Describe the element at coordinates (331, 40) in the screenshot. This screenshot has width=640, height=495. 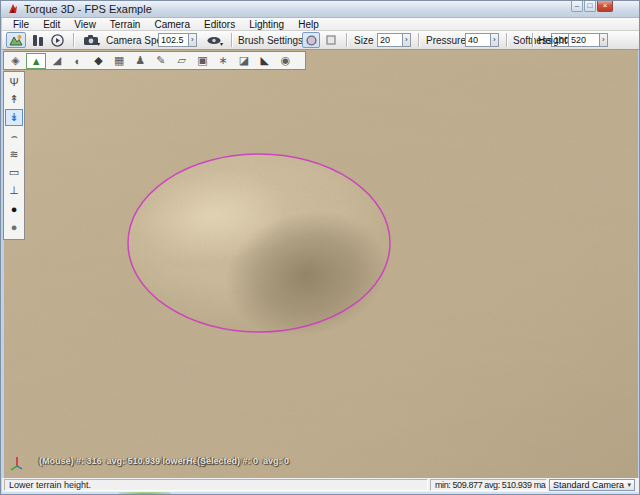
I see `square-brush-icon` at that location.